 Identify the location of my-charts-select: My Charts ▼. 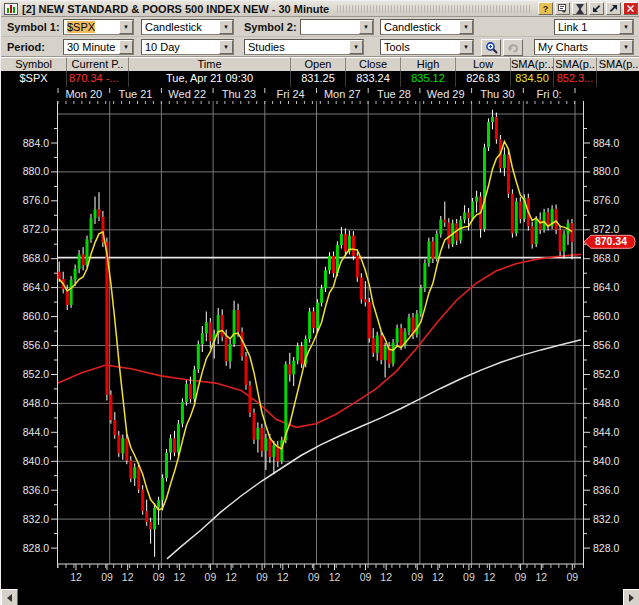
(584, 47).